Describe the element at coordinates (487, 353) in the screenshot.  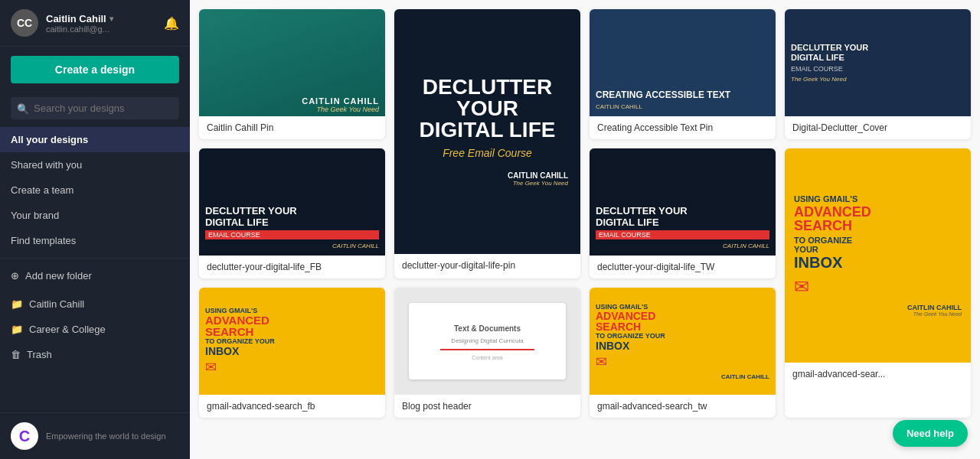
I see `design-card-blog-post: Text & Documents Designing Digital Curri…` at that location.